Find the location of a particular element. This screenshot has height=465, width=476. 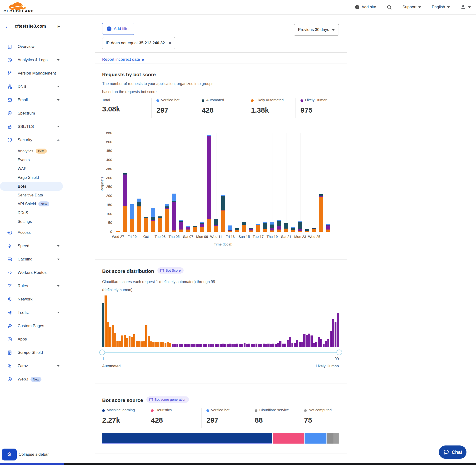

bar-sat-07-verified-bot is located at coordinates (188, 226).